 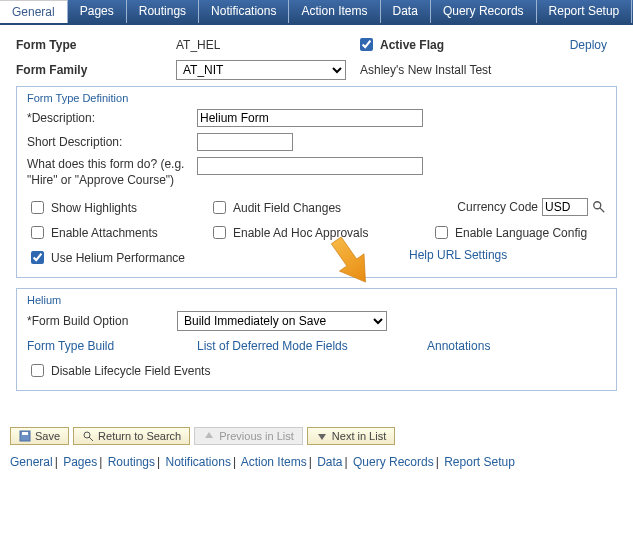 What do you see at coordinates (310, 166) in the screenshot?
I see `what-does-input` at bounding box center [310, 166].